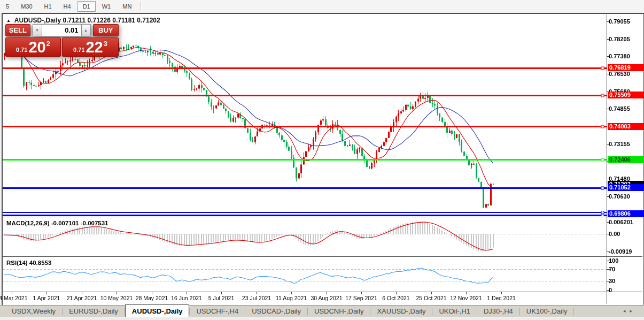 The width and height of the screenshot is (644, 320). Describe the element at coordinates (47, 298) in the screenshot. I see `date-axis-label: 1 Apr 2021` at that location.